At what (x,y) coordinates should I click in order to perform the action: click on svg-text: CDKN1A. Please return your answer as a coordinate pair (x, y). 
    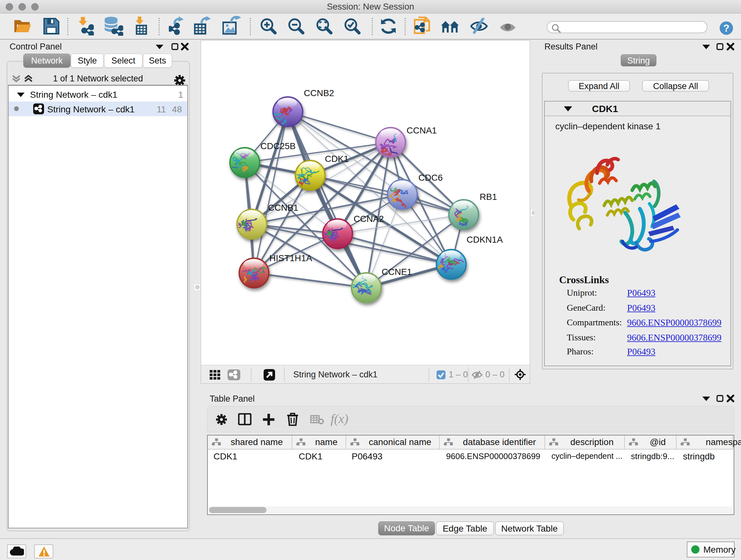
    Looking at the image, I should click on (485, 240).